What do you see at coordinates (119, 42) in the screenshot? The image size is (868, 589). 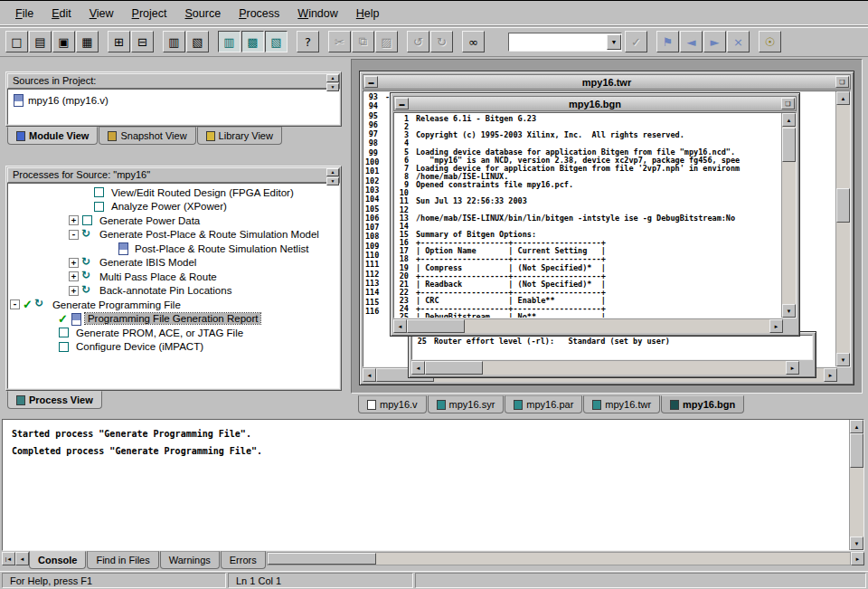 I see `toolbar-button: ⊞` at bounding box center [119, 42].